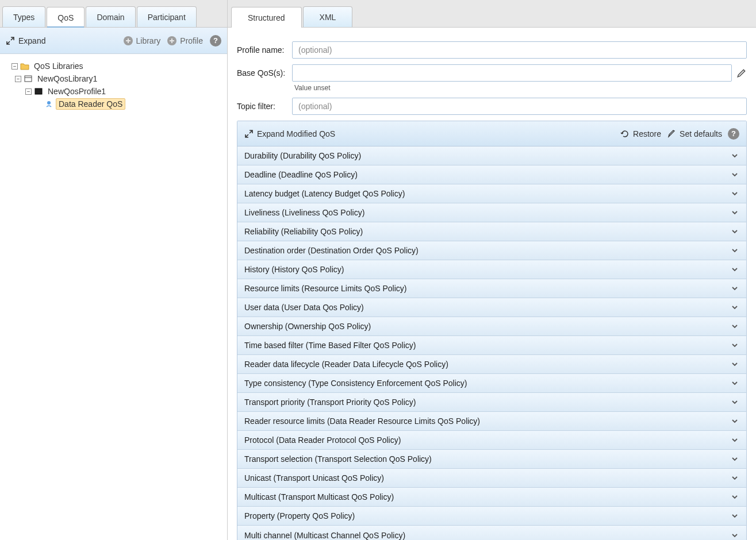  I want to click on qos-policy-row: Type consistency (Type Consistency Enfor…, so click(492, 384).